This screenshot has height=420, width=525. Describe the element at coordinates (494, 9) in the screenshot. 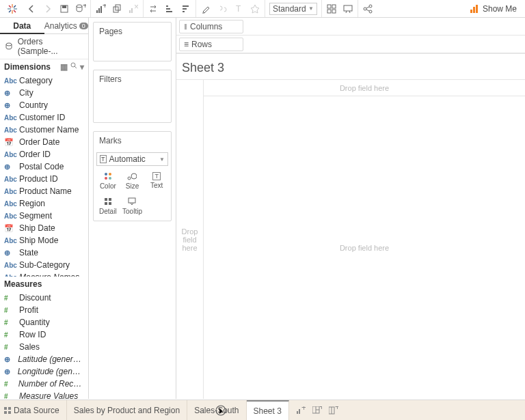

I see `show-me-button: Show Me` at that location.